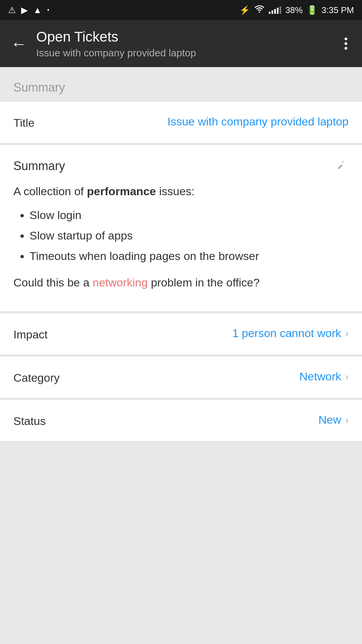  I want to click on summary-card-title: Summary, so click(39, 166).